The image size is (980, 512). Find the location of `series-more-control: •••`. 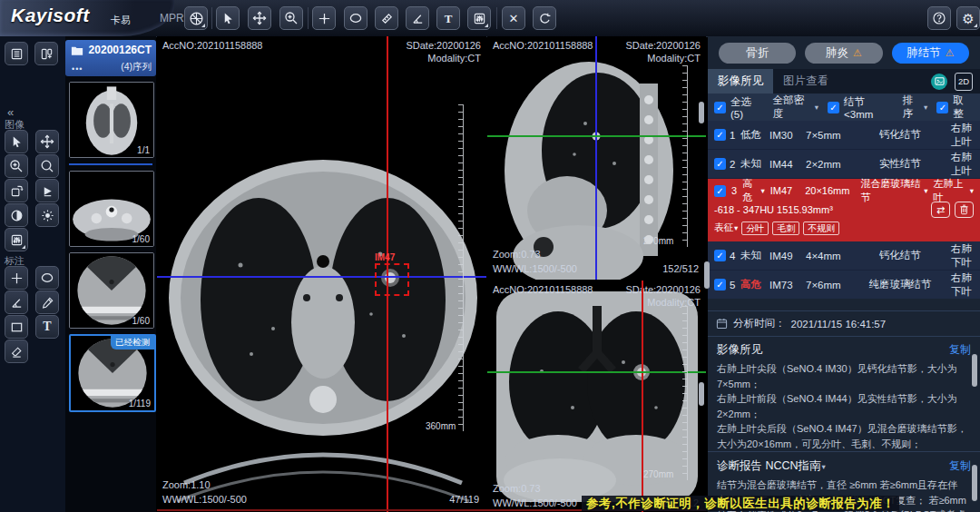

series-more-control: ••• is located at coordinates (77, 69).